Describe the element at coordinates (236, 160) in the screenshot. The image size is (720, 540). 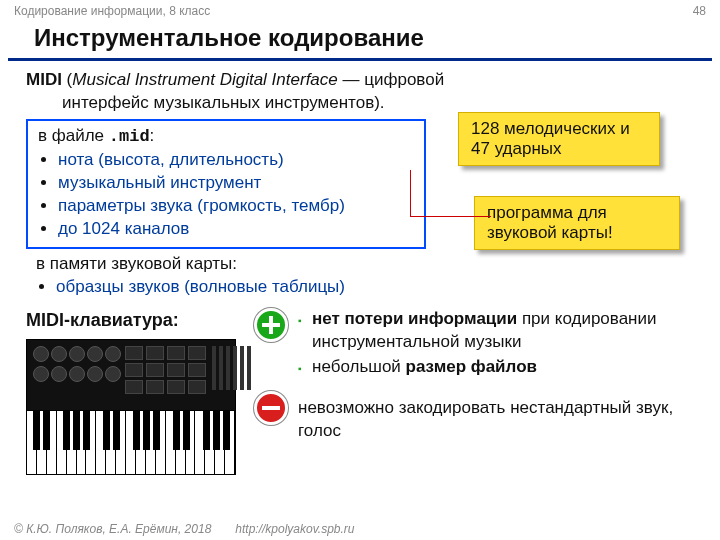
I see `list-item: нота (высота, длительность)` at that location.